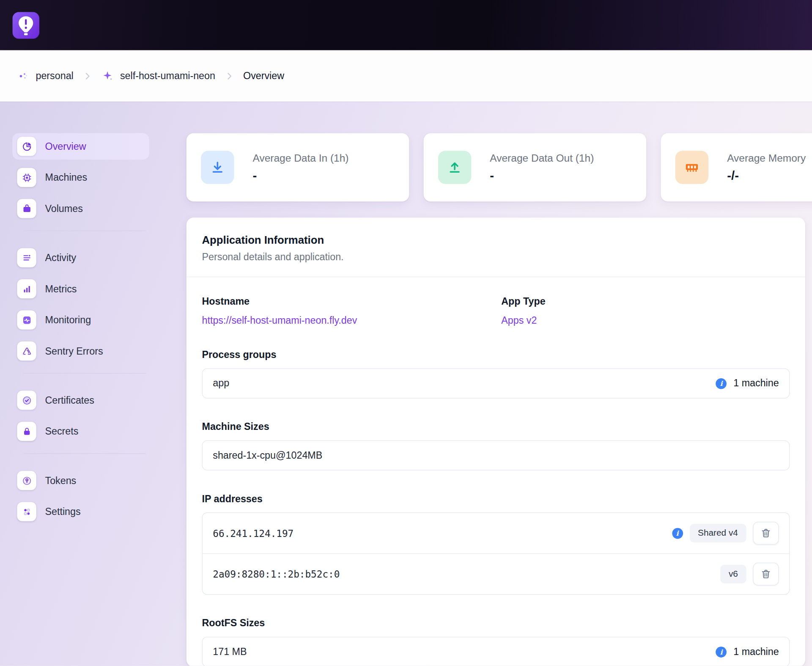 This screenshot has height=666, width=812. What do you see at coordinates (733, 574) in the screenshot?
I see `ip-type-badge: v6` at bounding box center [733, 574].